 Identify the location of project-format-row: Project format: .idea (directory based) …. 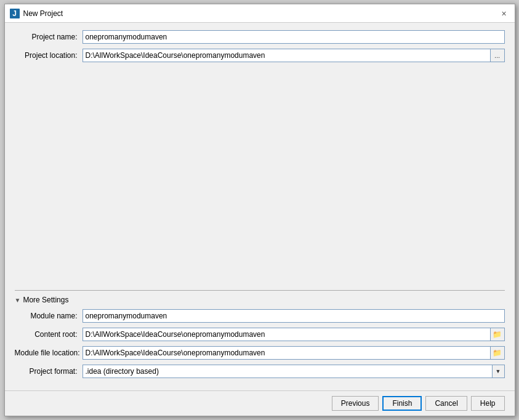
(260, 371).